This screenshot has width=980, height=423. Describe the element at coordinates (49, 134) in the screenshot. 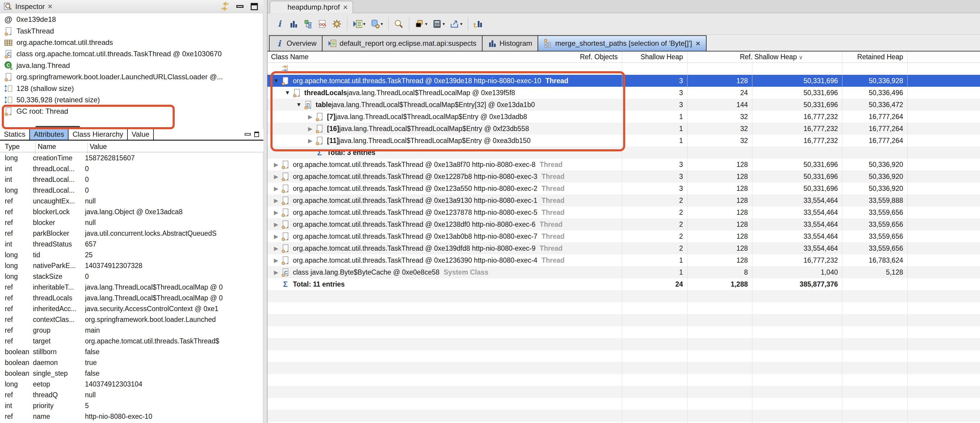

I see `tab-attributes: Attributes` at that location.